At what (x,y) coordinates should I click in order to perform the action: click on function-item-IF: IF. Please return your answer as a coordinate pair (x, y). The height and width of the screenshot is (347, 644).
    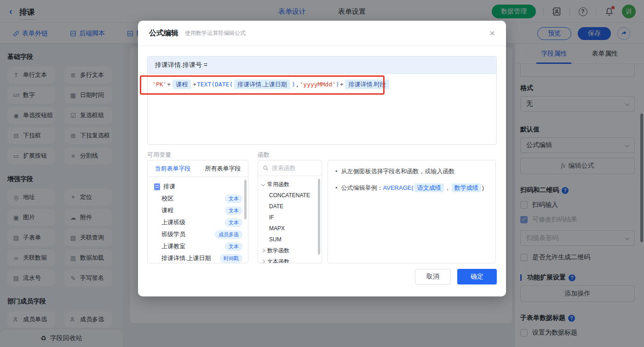
    Looking at the image, I should click on (290, 217).